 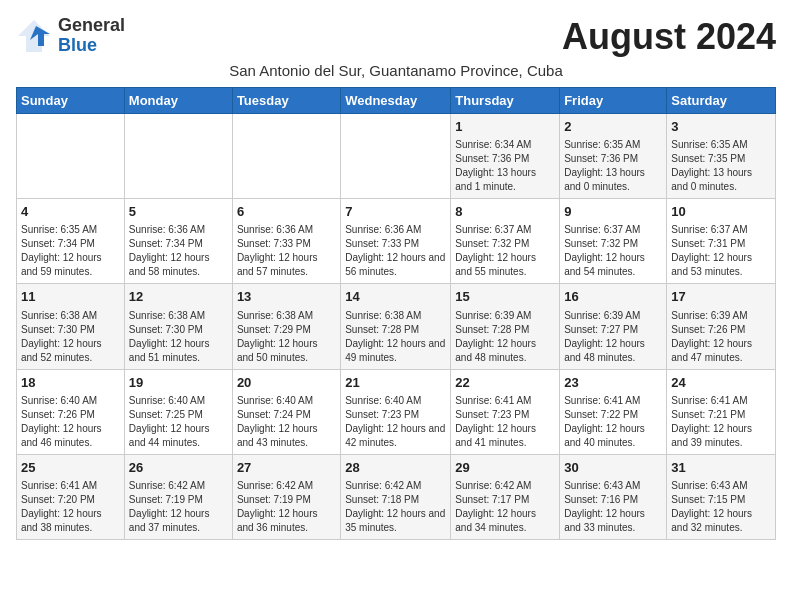 What do you see at coordinates (92, 26) in the screenshot?
I see `logo-general-text: General` at bounding box center [92, 26].